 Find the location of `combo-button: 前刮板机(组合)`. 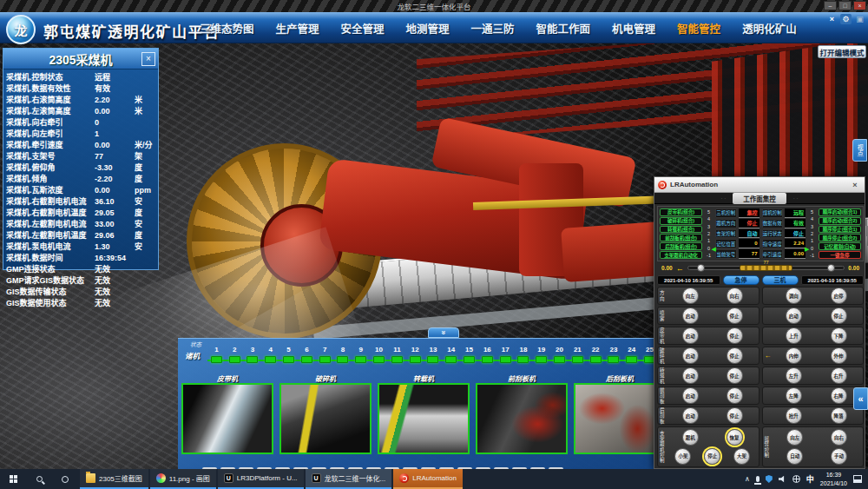

combo-button: 前刮板机(组合) is located at coordinates (681, 238).